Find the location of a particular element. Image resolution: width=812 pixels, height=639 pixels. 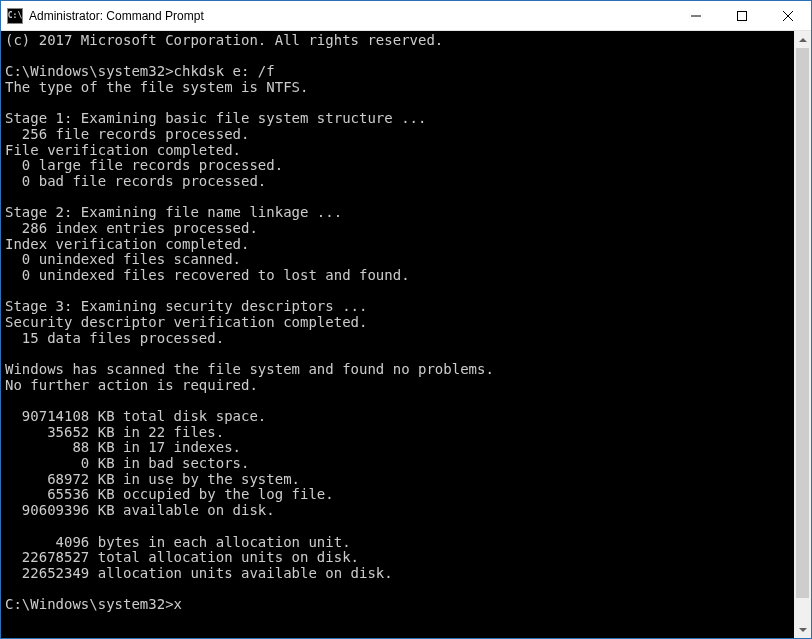

chevron-down-icon is located at coordinates (803, 630).